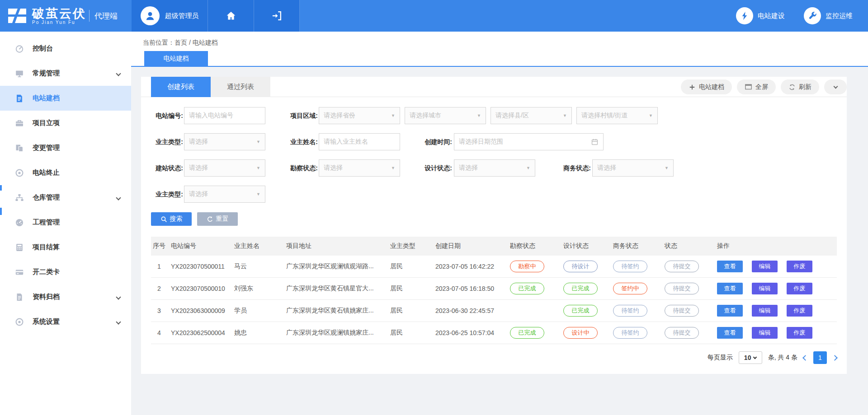 This screenshot has width=868, height=415. I want to click on page-1-button: 1, so click(820, 358).